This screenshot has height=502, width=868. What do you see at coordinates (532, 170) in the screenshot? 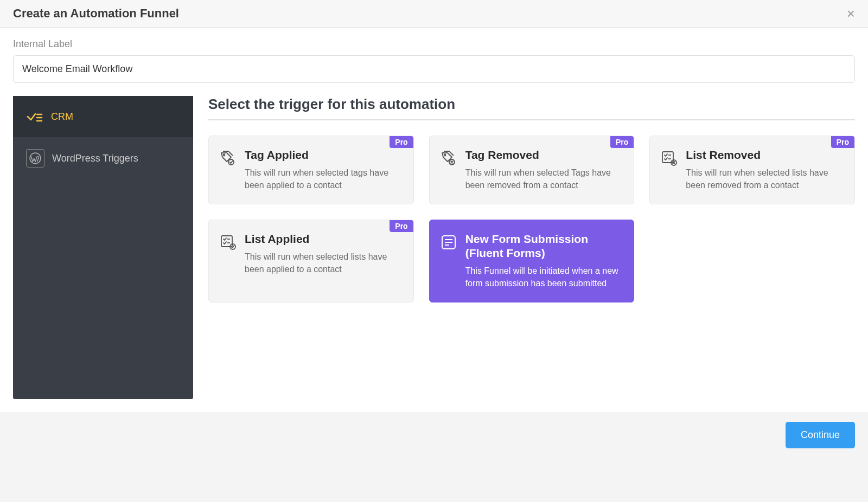
I see `trigger-card-tag-removed: Pro Tag Removed This will run when selec…` at bounding box center [532, 170].